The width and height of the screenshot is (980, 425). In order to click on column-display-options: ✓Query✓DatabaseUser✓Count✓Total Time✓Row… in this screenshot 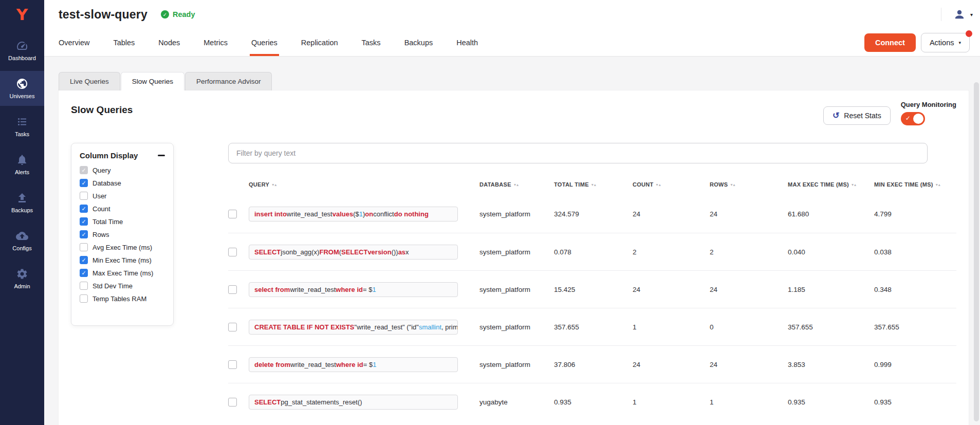, I will do `click(122, 234)`.